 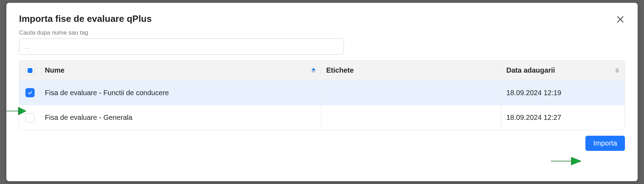 I want to click on header-name: Nume, so click(x=181, y=70).